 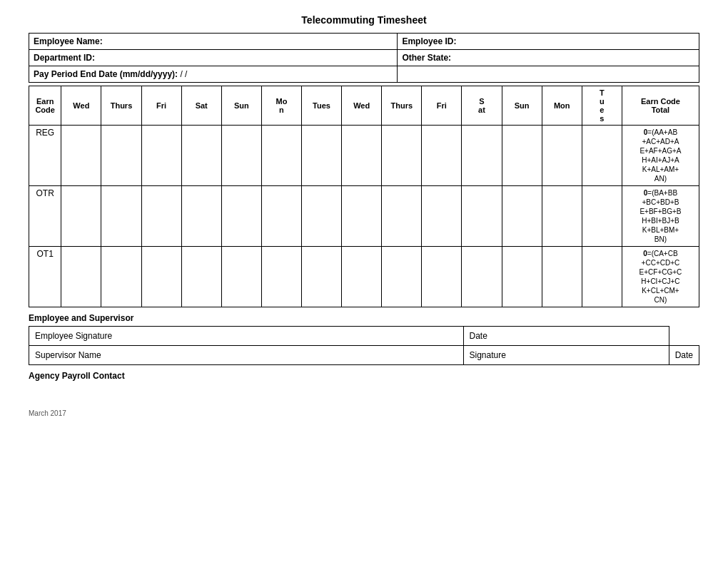 I want to click on reg-sun1, so click(x=241, y=155).